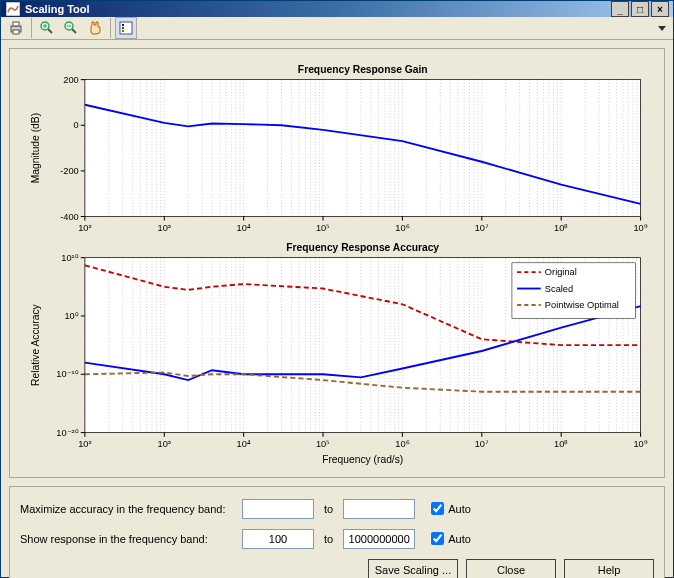 Image resolution: width=674 pixels, height=578 pixels. I want to click on maximize-button: □, so click(640, 9).